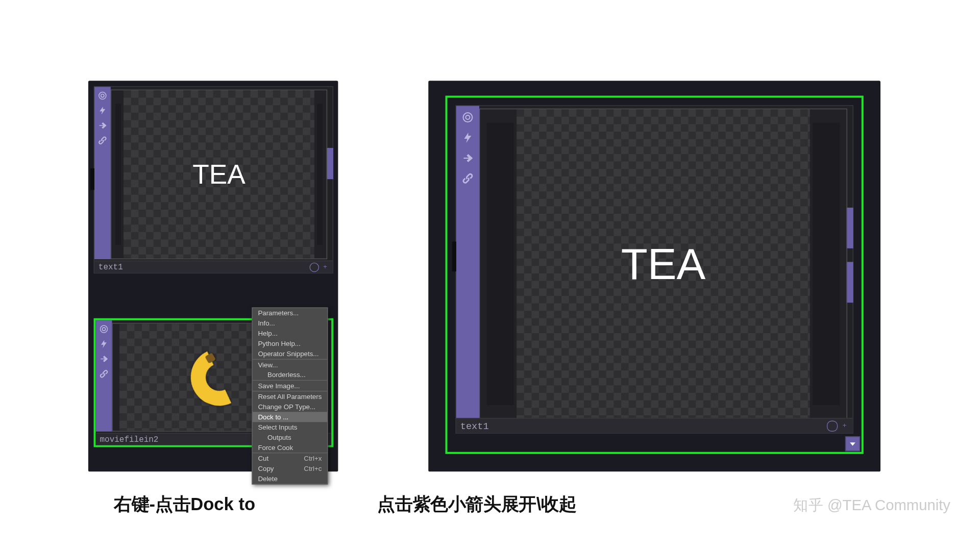  I want to click on menu-item-copy: CopyCtrl+c, so click(290, 468).